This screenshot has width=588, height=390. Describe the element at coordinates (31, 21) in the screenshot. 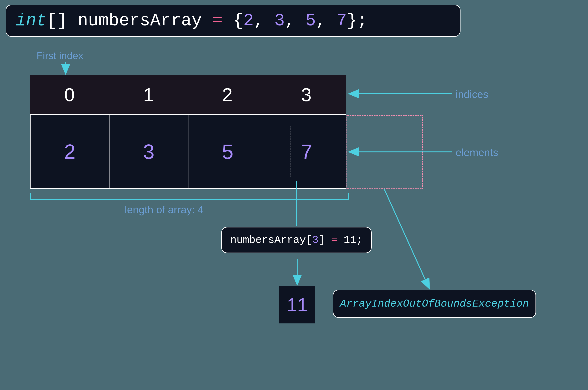

I see `type-keyword: int` at that location.